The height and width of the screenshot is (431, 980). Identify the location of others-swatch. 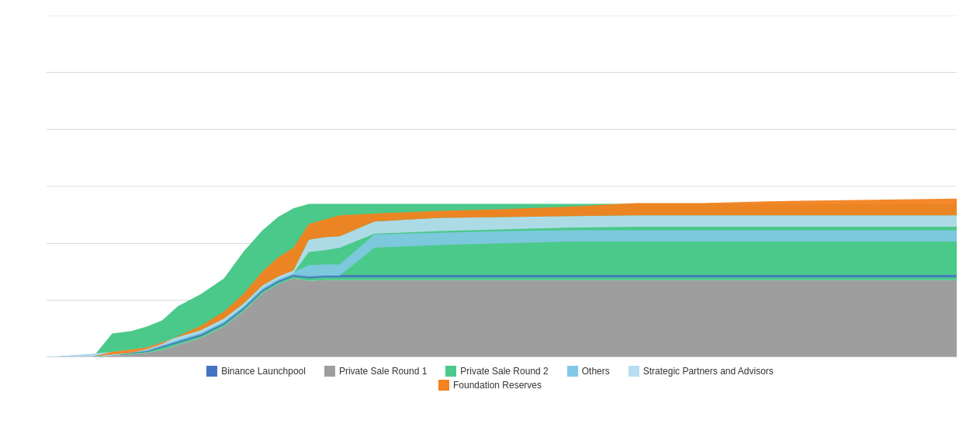
(573, 371).